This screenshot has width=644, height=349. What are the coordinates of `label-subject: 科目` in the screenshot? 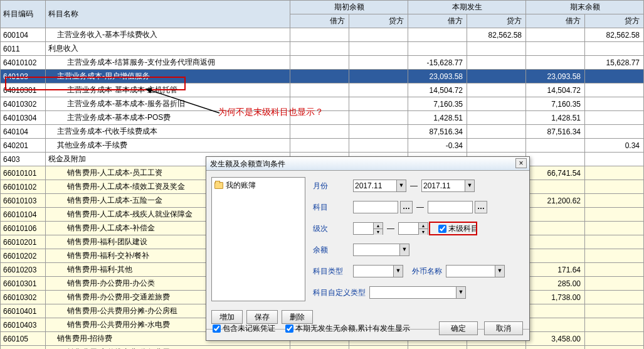 It's located at (333, 207).